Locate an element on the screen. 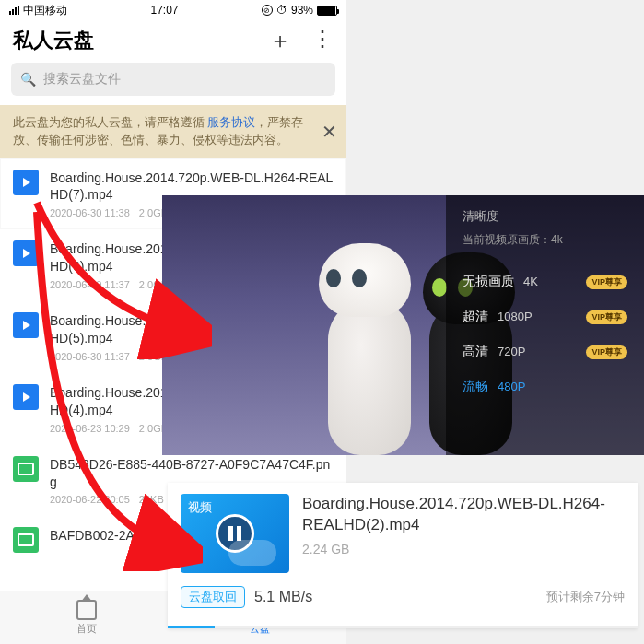 This screenshot has height=644, width=644. policy-notice: 此云盘为您的私人云盘，请严格遵循 服务协议，严禁存放、传输任何涉密、色情、暴力、… is located at coordinates (173, 132).